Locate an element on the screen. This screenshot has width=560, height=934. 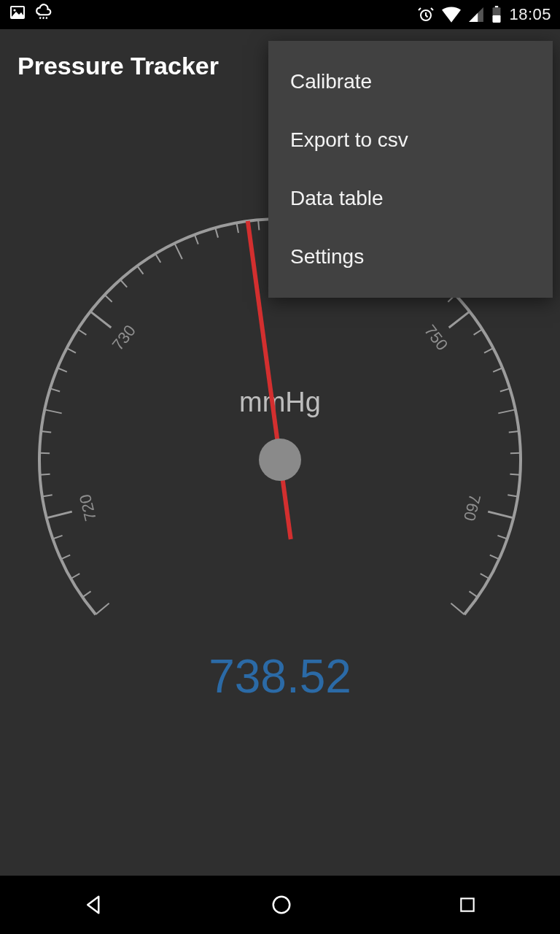
overflow-menu: Calibrate Export to csv Data table Setti… is located at coordinates (411, 169).